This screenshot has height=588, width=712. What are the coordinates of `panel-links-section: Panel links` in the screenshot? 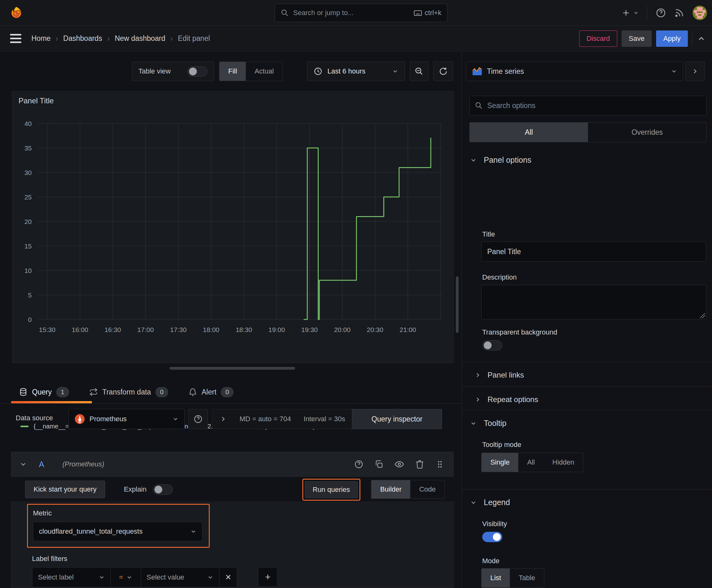 It's located at (587, 375).